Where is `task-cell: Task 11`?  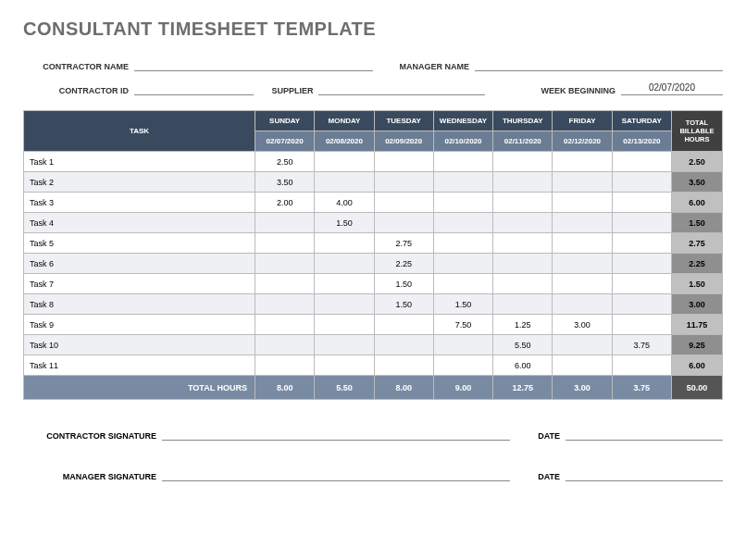 task-cell: Task 11 is located at coordinates (140, 366).